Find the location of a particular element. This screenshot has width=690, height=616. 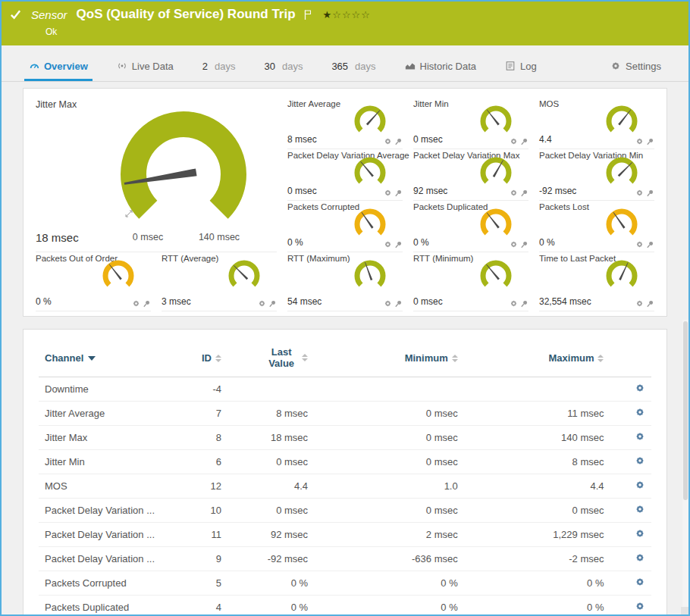

live-data-broadcast-icon is located at coordinates (122, 66).